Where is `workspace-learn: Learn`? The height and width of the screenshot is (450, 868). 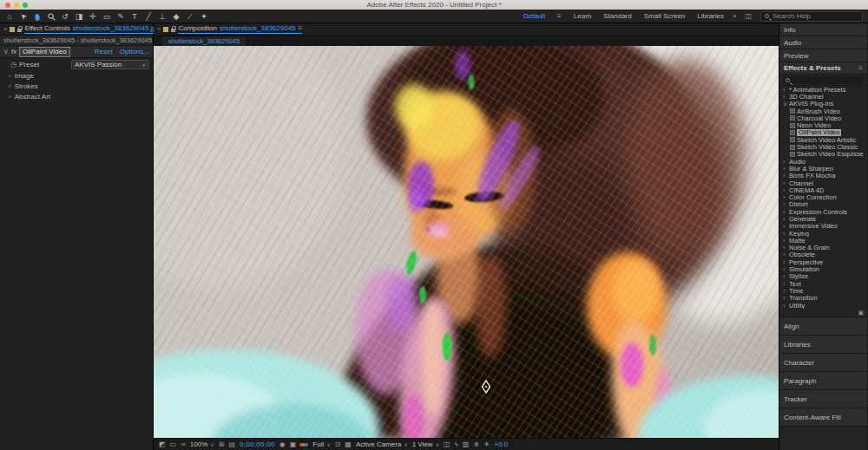 workspace-learn: Learn is located at coordinates (582, 16).